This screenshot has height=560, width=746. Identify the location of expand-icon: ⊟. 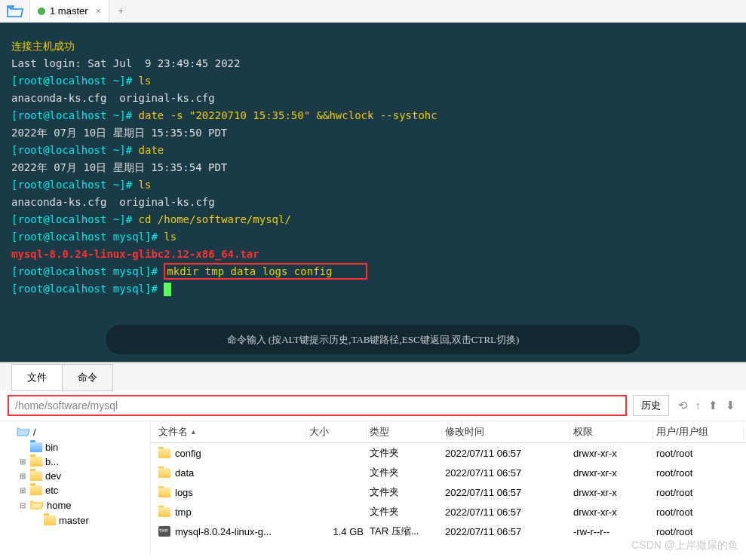
(23, 505).